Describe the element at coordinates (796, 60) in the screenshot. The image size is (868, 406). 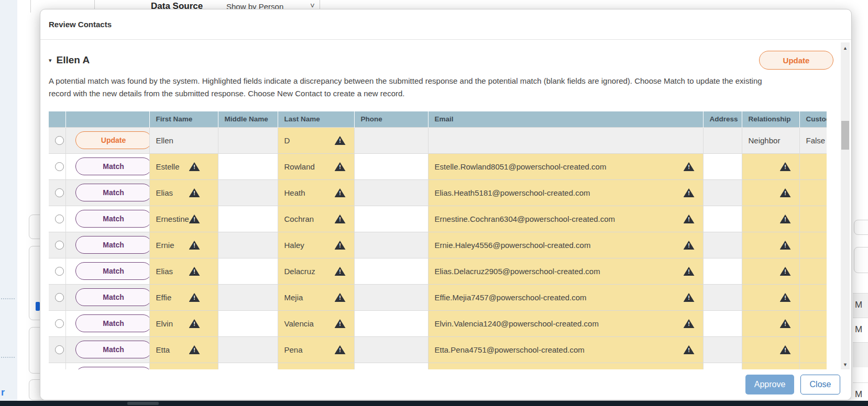
I see `update-button: Update` at that location.